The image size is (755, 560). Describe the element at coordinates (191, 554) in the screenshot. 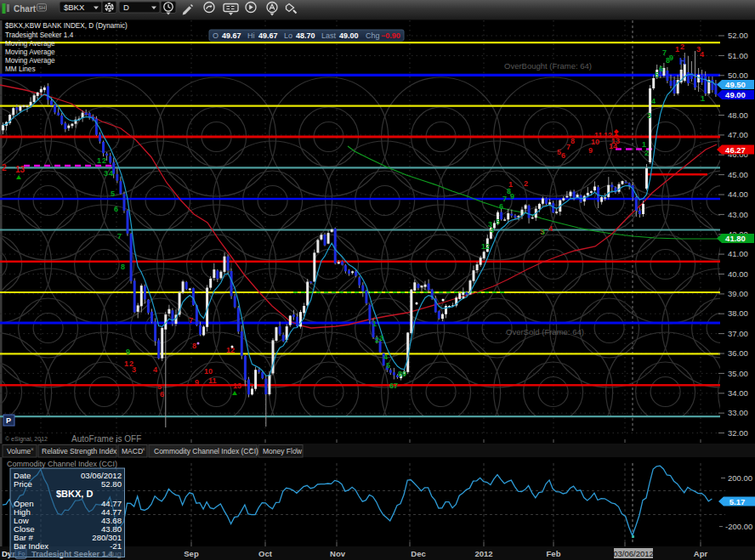

I see `svg-text: Sep` at that location.